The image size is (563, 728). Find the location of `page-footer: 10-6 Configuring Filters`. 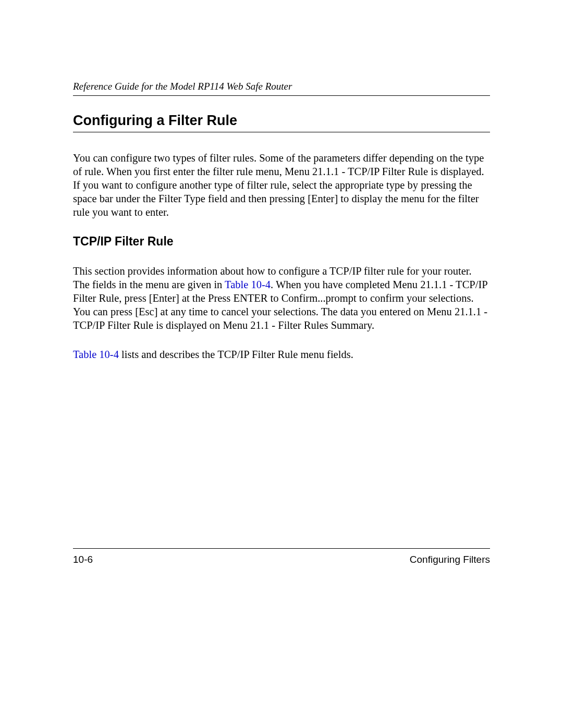

page-footer: 10-6 Configuring Filters is located at coordinates (282, 557).